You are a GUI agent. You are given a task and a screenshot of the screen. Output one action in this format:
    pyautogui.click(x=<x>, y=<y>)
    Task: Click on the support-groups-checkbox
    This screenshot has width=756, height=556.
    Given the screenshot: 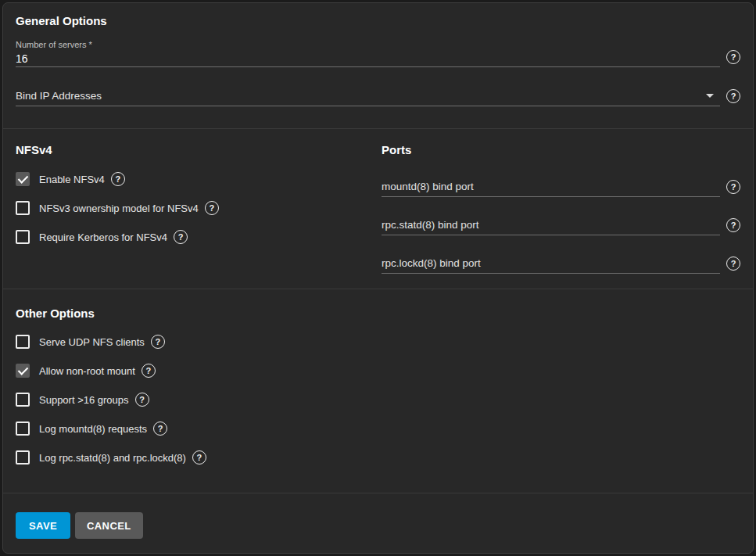 What is the action you would take?
    pyautogui.click(x=23, y=400)
    